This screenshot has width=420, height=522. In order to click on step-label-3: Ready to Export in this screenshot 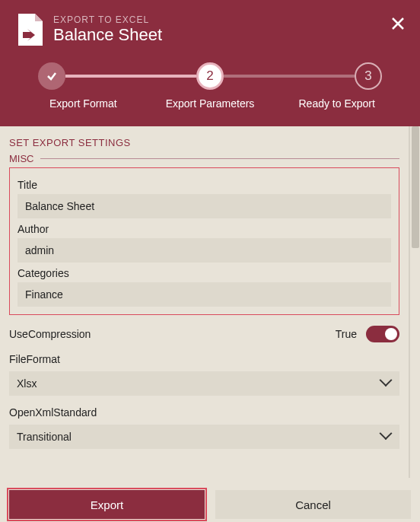, I will do `click(336, 103)`.